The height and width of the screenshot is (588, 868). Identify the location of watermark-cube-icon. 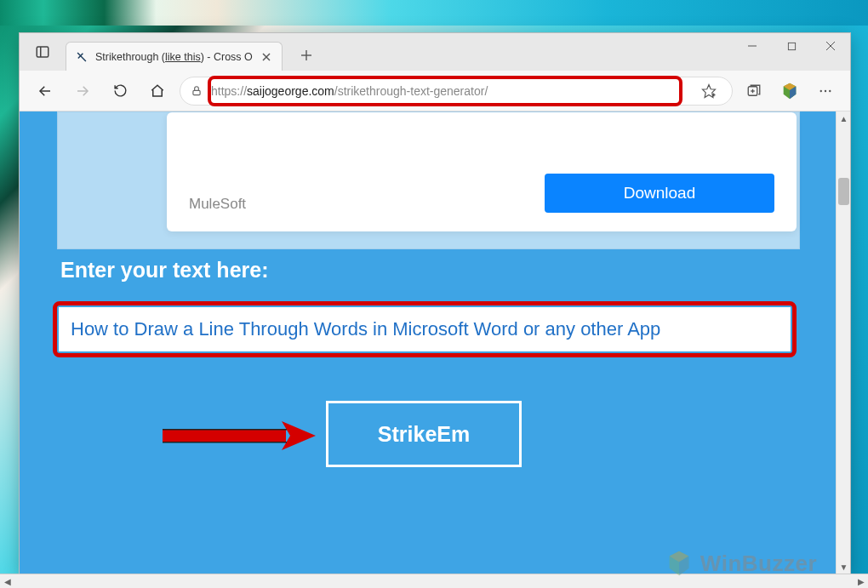
(679, 563).